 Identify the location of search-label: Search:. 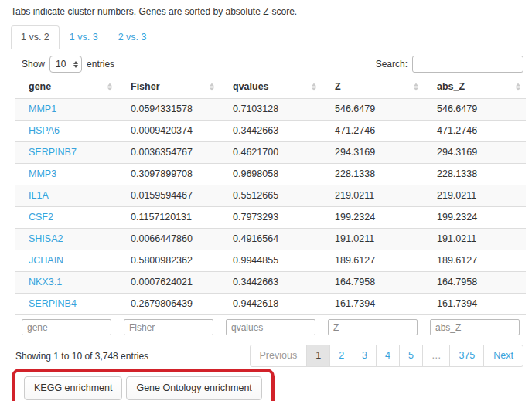
(391, 64).